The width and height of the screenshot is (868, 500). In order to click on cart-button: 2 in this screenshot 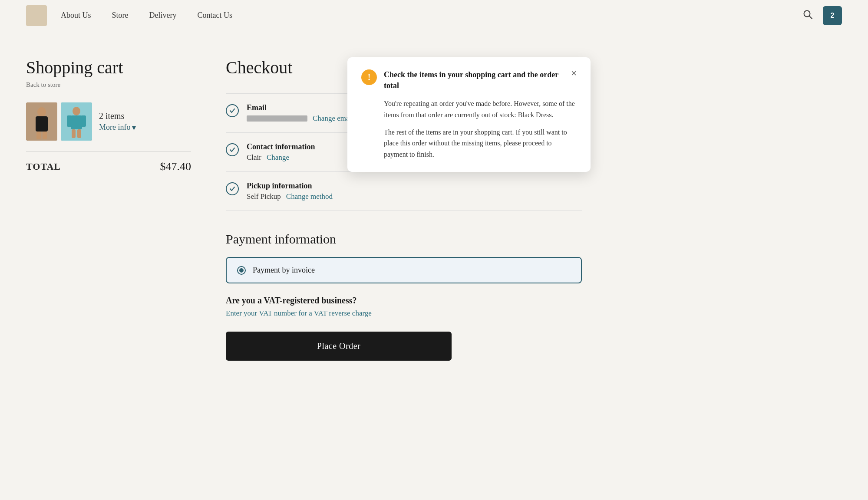, I will do `click(832, 16)`.